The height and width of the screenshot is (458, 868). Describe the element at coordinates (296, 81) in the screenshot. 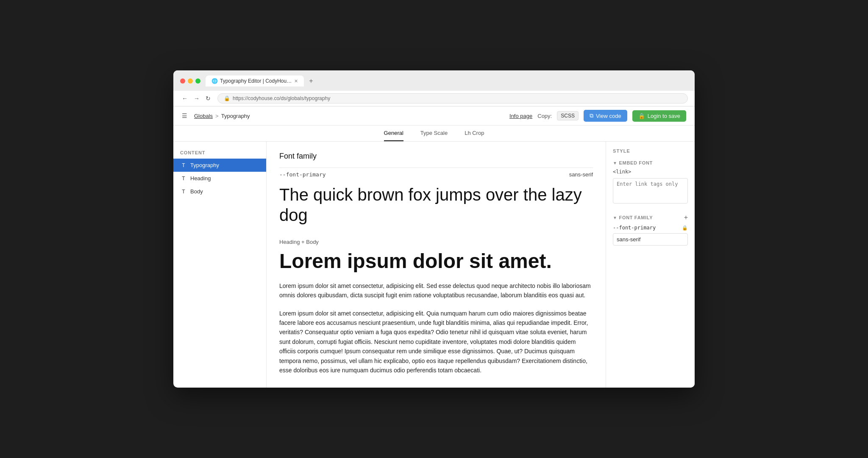

I see `tab-close-icon: ✕` at that location.